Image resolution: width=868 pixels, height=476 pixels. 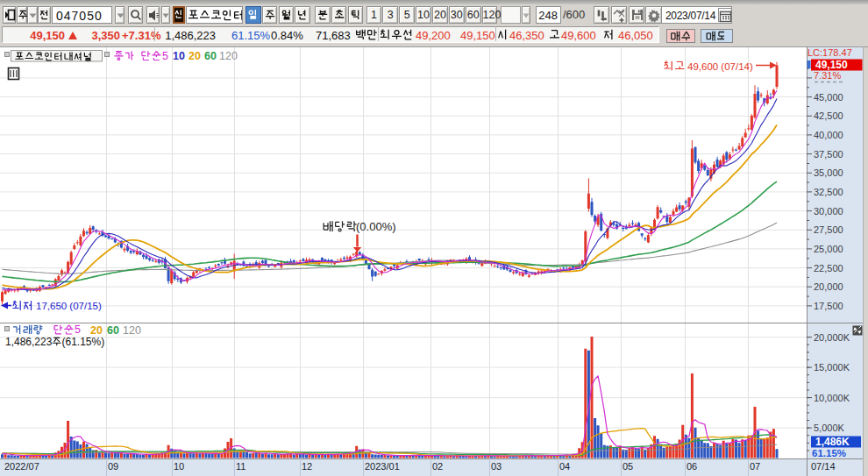 What do you see at coordinates (829, 97) in the screenshot?
I see `svg-text: 45,000` at bounding box center [829, 97].